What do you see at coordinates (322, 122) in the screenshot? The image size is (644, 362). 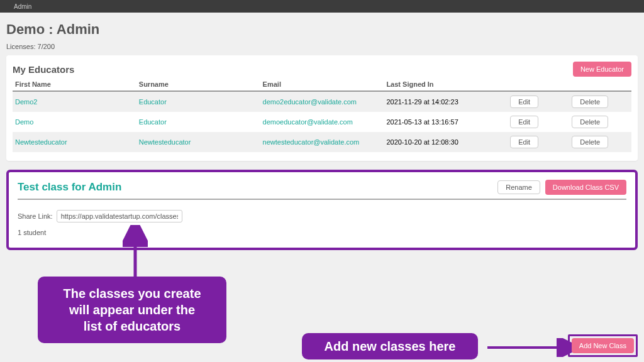 I see `table-row: Demo Educator demoeducator@validate.com …` at bounding box center [322, 122].